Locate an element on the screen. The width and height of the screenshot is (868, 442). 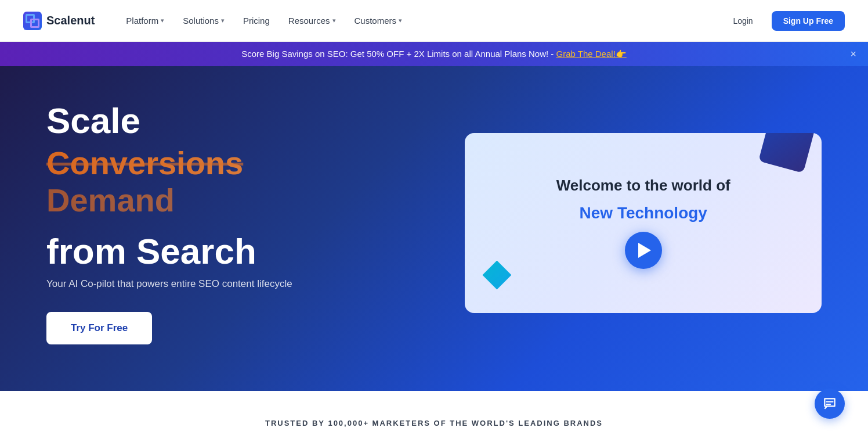
video-card-subtitle: New Technology is located at coordinates (643, 213).